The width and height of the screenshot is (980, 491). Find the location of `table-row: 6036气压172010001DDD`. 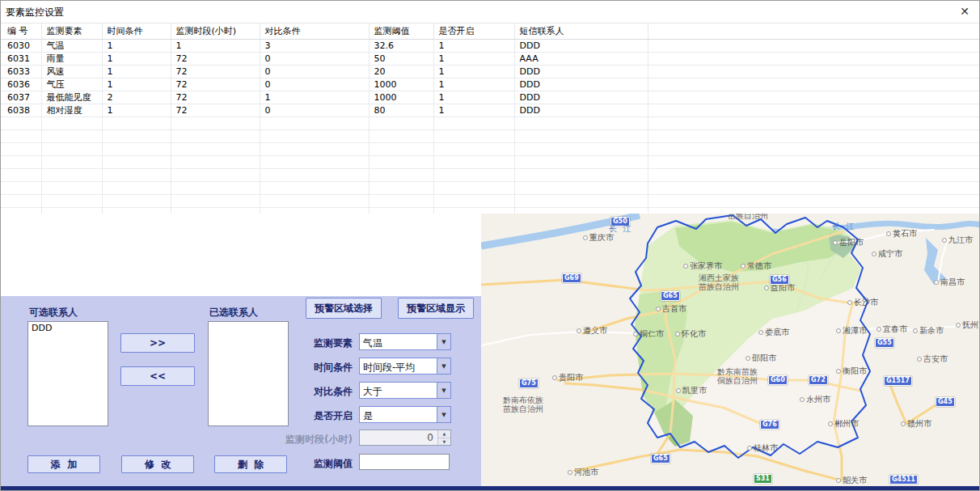

table-row: 6036气压172010001DDD is located at coordinates (490, 85).